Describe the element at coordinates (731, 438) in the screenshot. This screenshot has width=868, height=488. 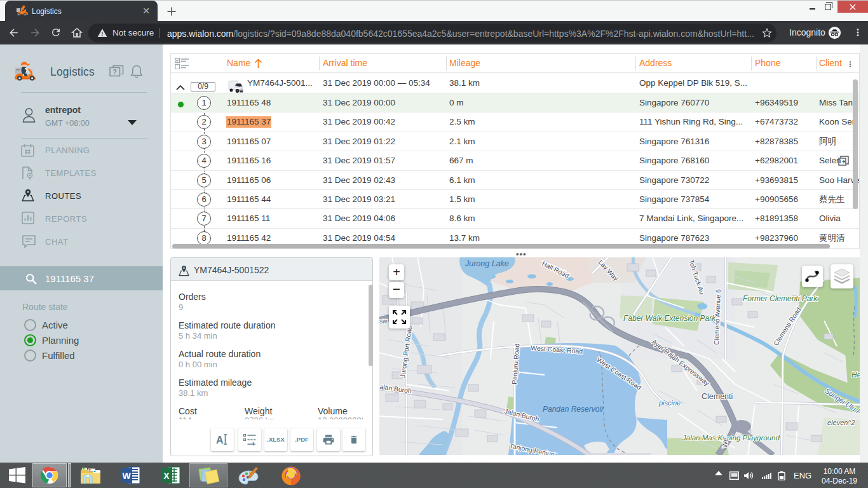
I see `svg-text: Jalan Mas Kuning Playground` at that location.